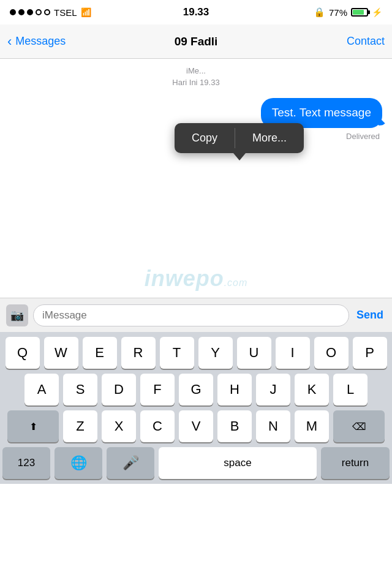 Image resolution: width=392 pixels, height=588 pixels. Describe the element at coordinates (360, 12) in the screenshot. I see `battery-icon` at that location.